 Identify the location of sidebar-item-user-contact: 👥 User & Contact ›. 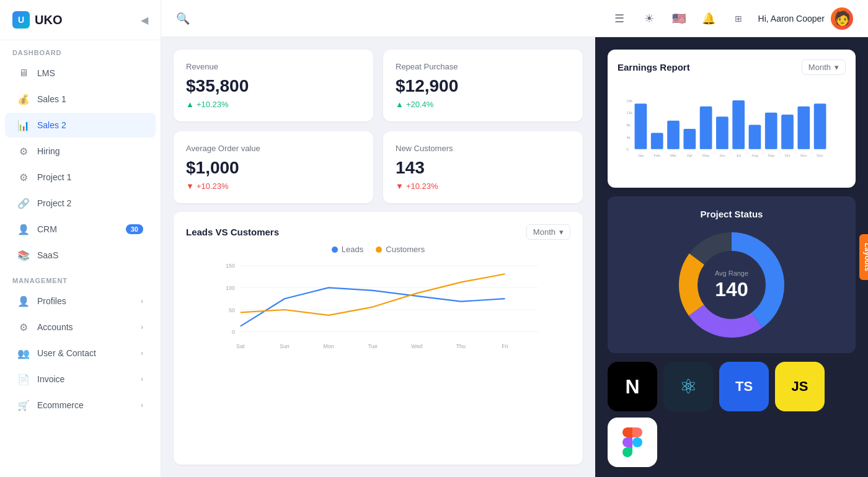
(81, 353).